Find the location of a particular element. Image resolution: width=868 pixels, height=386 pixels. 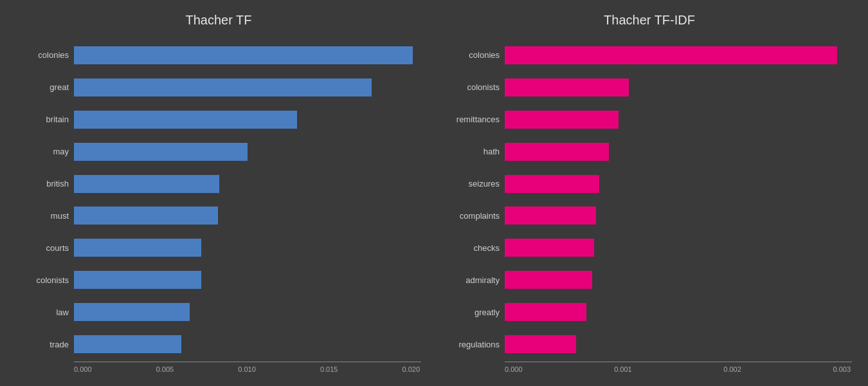

x-tick: 0.020 is located at coordinates (412, 369).